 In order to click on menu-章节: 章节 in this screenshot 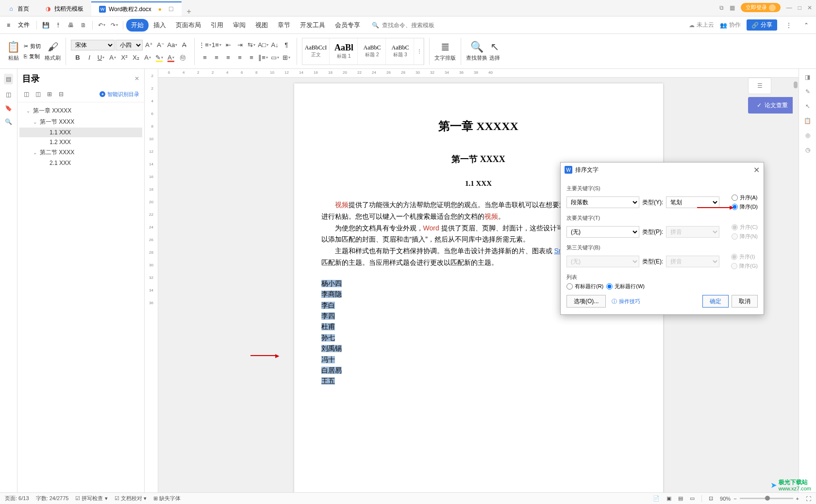, I will do `click(284, 25)`.